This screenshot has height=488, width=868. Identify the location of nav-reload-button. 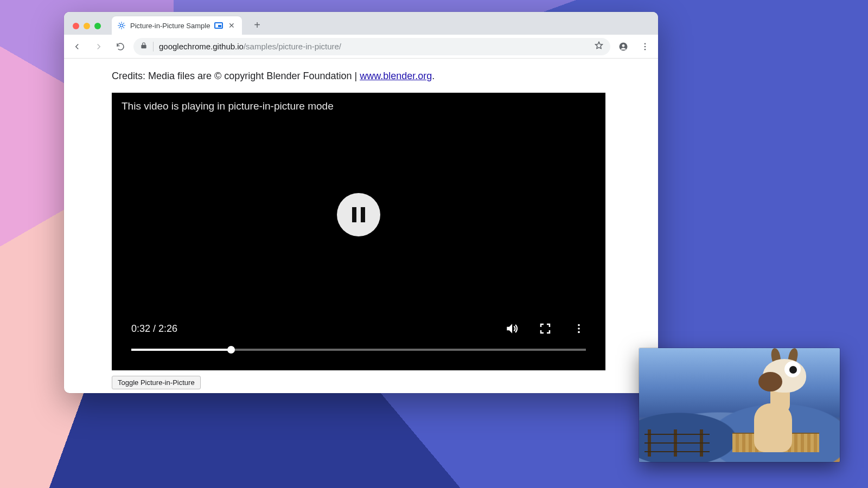
(120, 47).